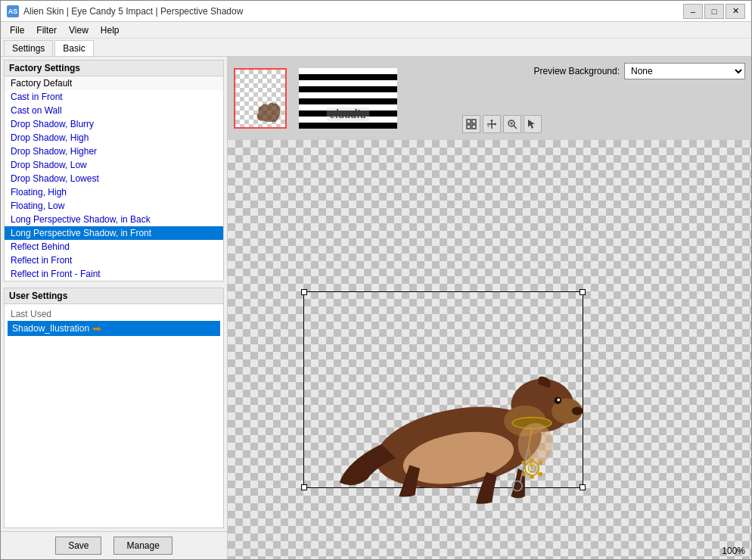 This screenshot has height=560, width=752. What do you see at coordinates (142, 546) in the screenshot?
I see `manage-button: Manage` at bounding box center [142, 546].